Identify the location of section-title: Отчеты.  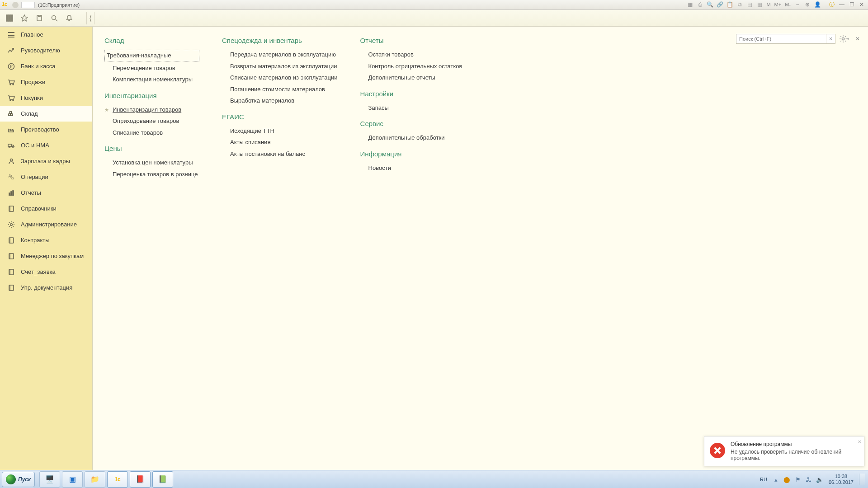
(411, 41).